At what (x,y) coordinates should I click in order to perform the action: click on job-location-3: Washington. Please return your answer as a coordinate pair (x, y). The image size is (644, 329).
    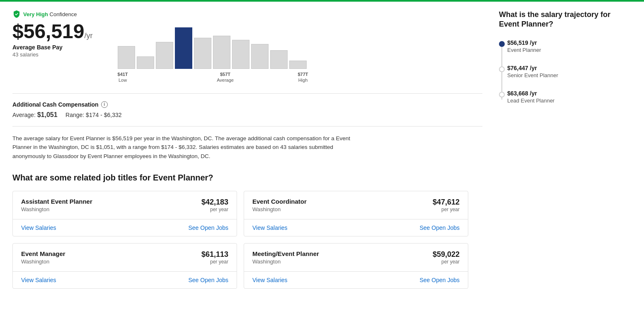
    Looking at the image, I should click on (286, 261).